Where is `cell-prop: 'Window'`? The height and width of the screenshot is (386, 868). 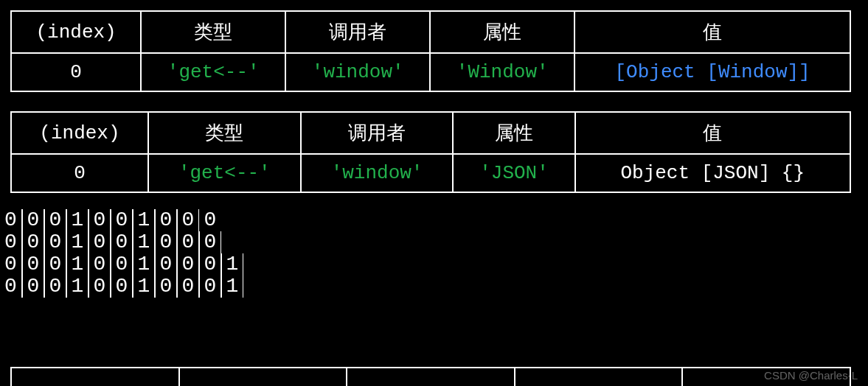 cell-prop: 'Window' is located at coordinates (502, 72).